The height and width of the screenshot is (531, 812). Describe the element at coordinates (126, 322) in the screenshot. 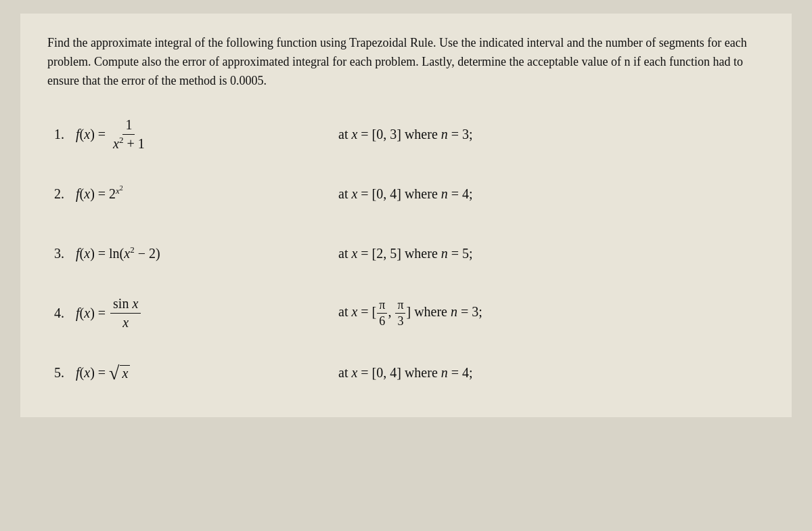

I see `problem-4-denominator: x` at that location.